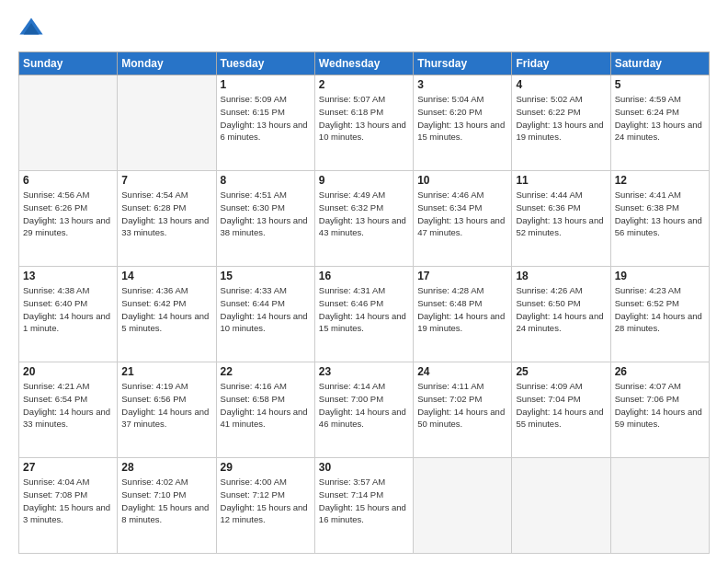 The width and height of the screenshot is (728, 563). What do you see at coordinates (68, 64) in the screenshot?
I see `col-header-sunday: Sunday` at bounding box center [68, 64].